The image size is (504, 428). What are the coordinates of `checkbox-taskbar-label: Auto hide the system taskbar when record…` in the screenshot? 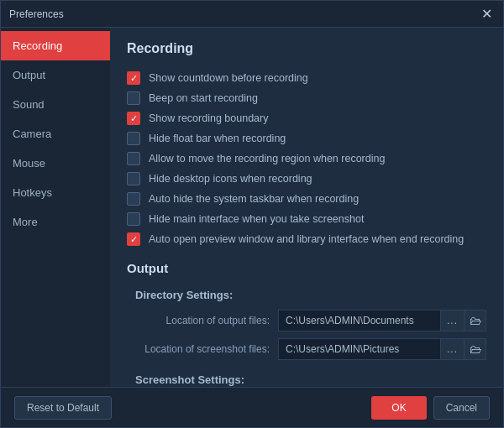 It's located at (254, 199).